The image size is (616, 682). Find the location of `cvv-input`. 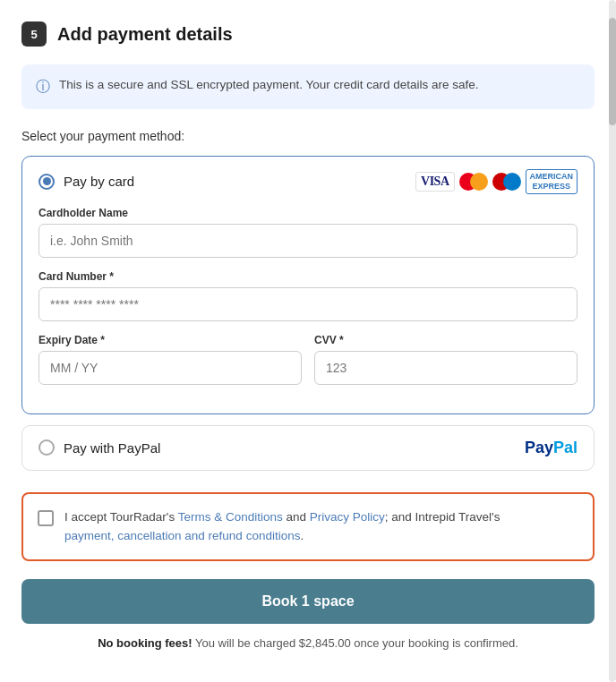

cvv-input is located at coordinates (446, 368).